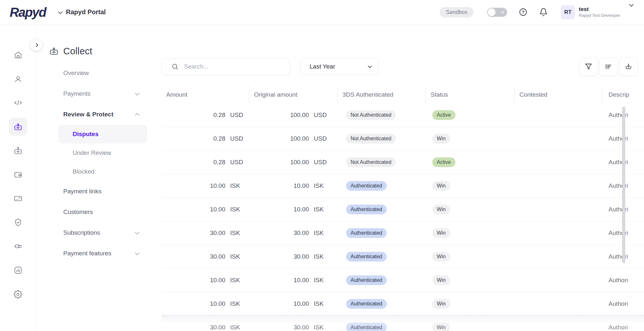 The width and height of the screenshot is (644, 331). Describe the element at coordinates (599, 12) in the screenshot. I see `user-info: test Rapyd Test Developer` at that location.